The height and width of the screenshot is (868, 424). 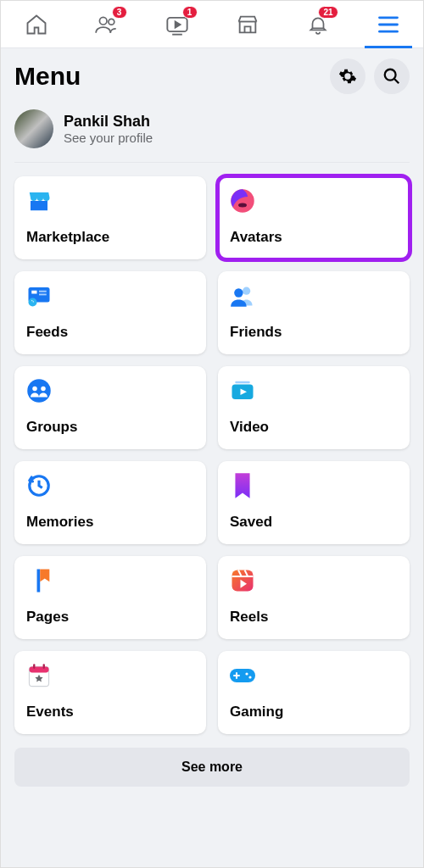 What do you see at coordinates (107, 25) in the screenshot?
I see `nav-friends: 3` at bounding box center [107, 25].